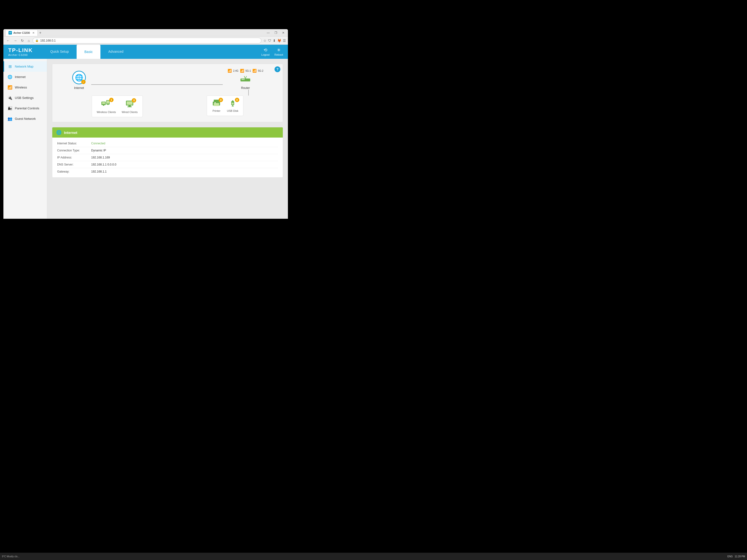 Image resolution: width=747 pixels, height=560 pixels. I want to click on internet-node: 🌐 ✓ Internet, so click(79, 80).